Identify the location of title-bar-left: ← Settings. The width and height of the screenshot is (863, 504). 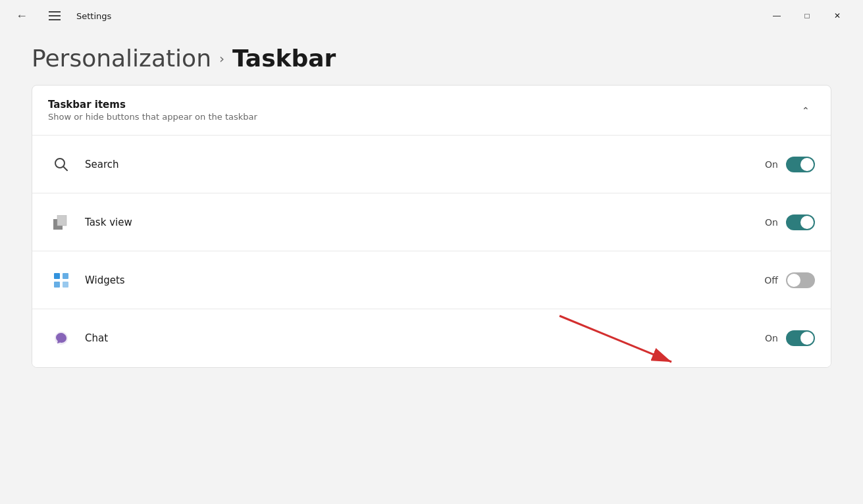
(61, 16).